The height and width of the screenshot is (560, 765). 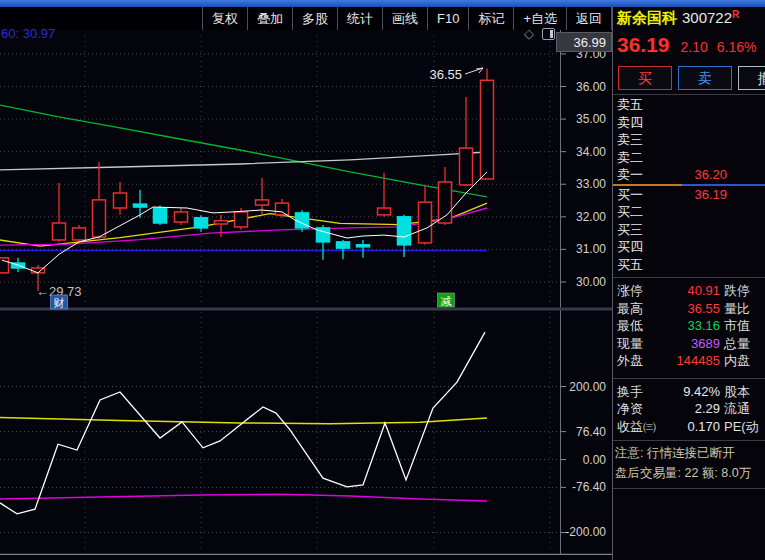 I want to click on price-change-pct: 6.16%, so click(x=737, y=47).